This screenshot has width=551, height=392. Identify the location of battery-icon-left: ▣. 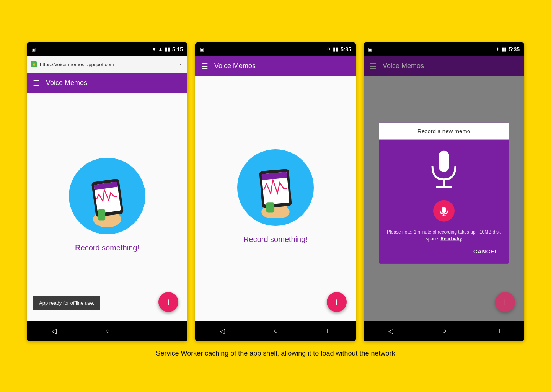
(34, 49).